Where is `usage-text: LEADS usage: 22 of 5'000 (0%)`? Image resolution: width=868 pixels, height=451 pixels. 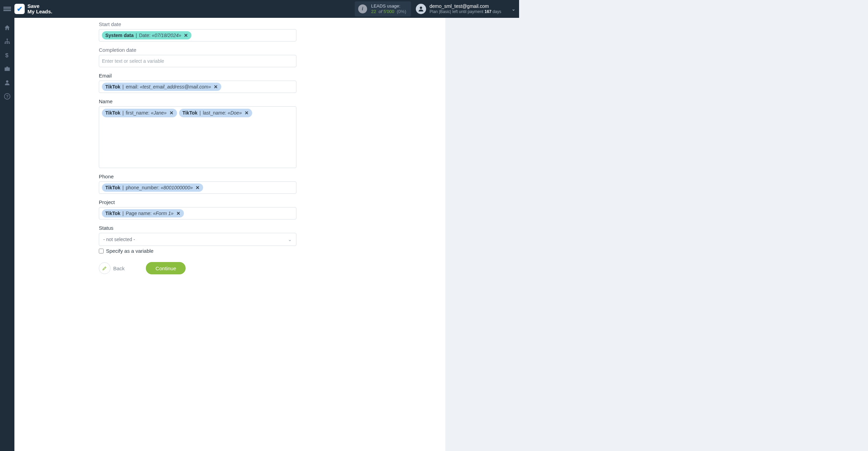 usage-text: LEADS usage: 22 of 5'000 (0%) is located at coordinates (389, 9).